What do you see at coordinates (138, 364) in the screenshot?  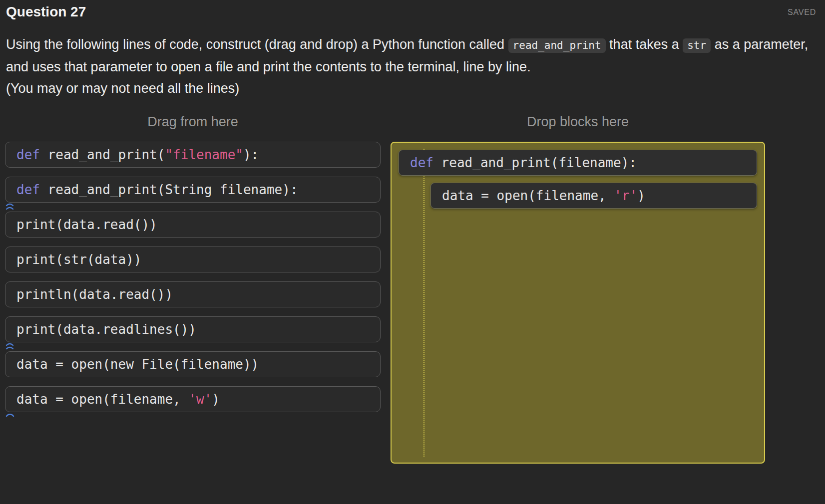 I see `code-token: data = open(new File(filename))` at bounding box center [138, 364].